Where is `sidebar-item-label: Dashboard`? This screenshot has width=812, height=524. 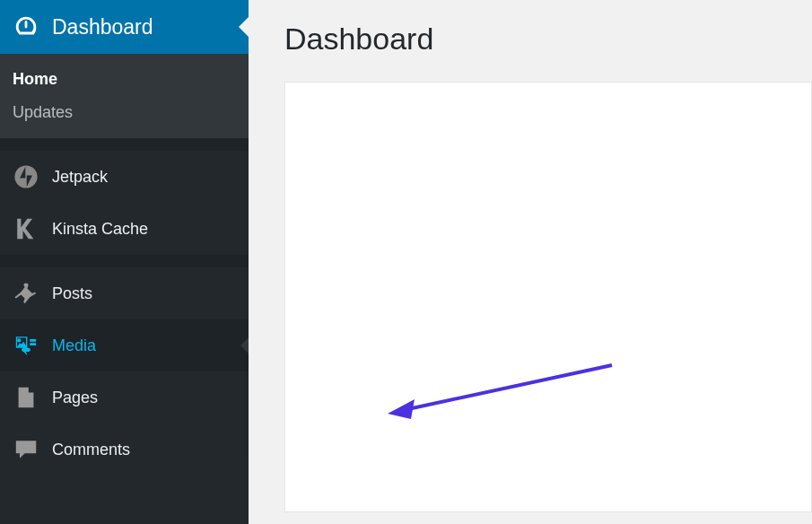
sidebar-item-label: Dashboard is located at coordinates (102, 27).